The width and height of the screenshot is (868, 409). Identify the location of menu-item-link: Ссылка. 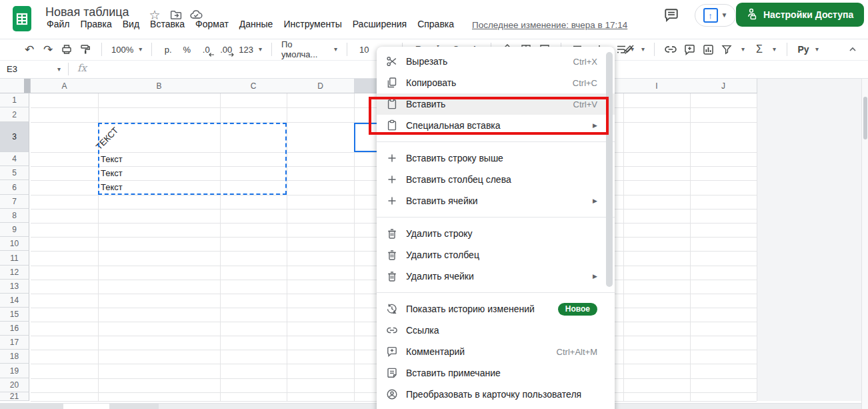
(496, 330).